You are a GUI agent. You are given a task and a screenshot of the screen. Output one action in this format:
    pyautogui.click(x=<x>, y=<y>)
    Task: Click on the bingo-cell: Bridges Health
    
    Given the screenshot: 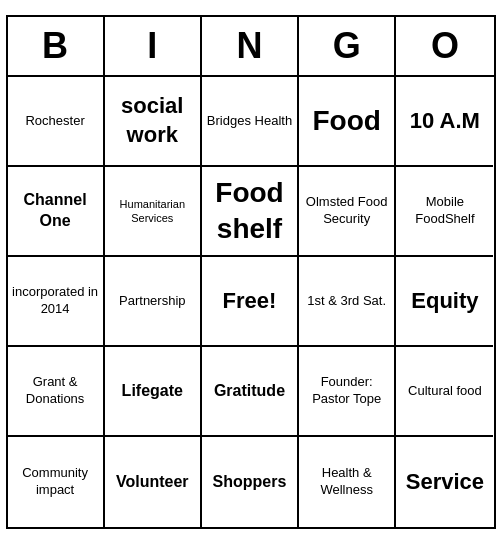 What is the action you would take?
    pyautogui.click(x=250, y=122)
    